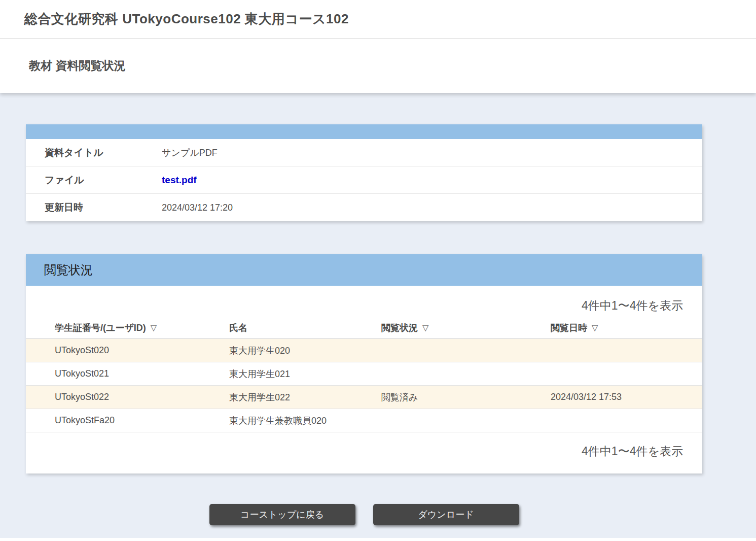 The height and width of the screenshot is (541, 756). I want to click on cell-datetime: 2024/03/12 17:53, so click(627, 397).